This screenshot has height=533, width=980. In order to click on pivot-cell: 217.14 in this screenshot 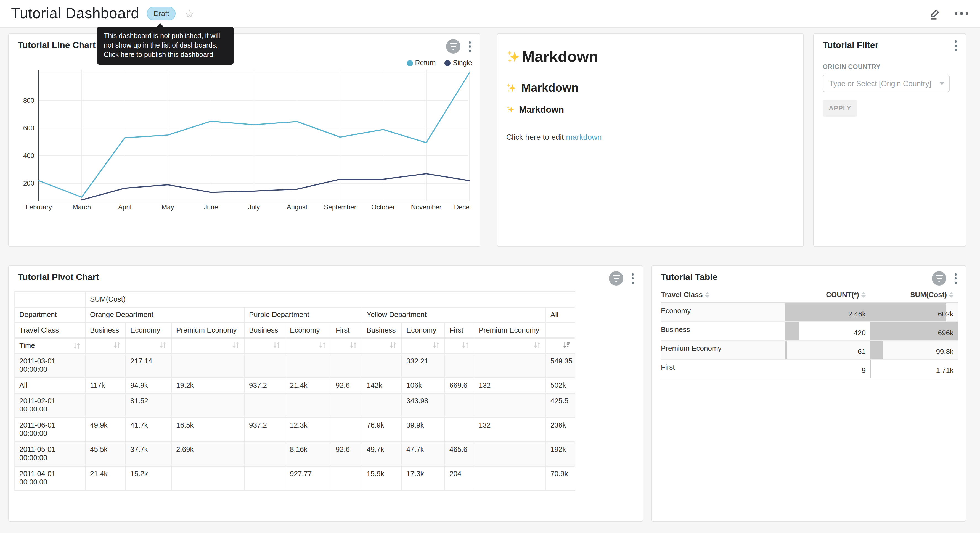, I will do `click(148, 365)`.